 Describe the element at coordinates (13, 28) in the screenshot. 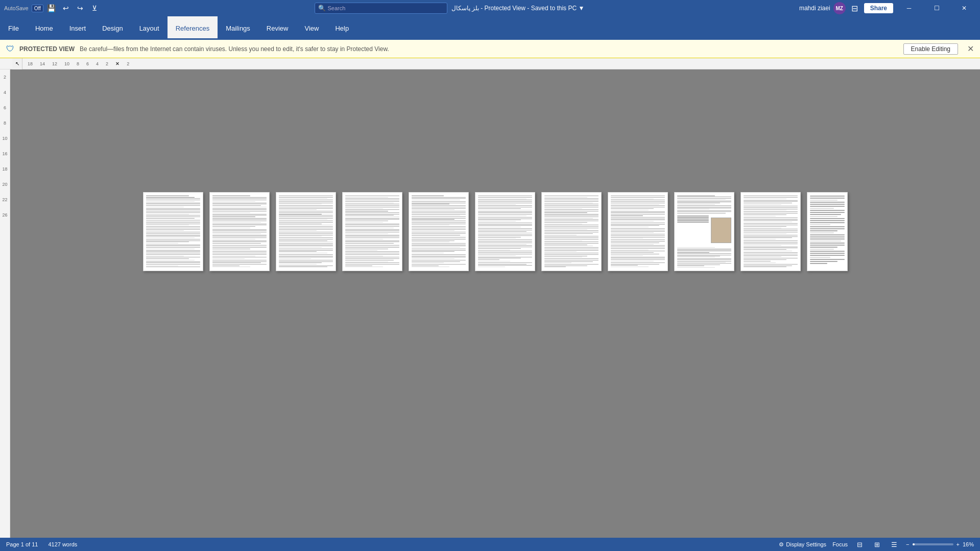

I see `tab-file: File` at that location.